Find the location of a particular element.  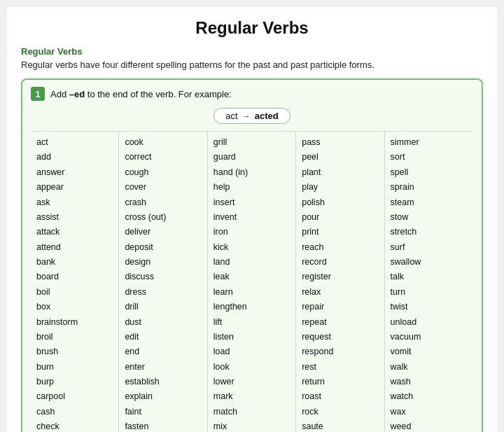

word-column-5: simmersortspellsprainsteamstowstretchsur… is located at coordinates (429, 281).